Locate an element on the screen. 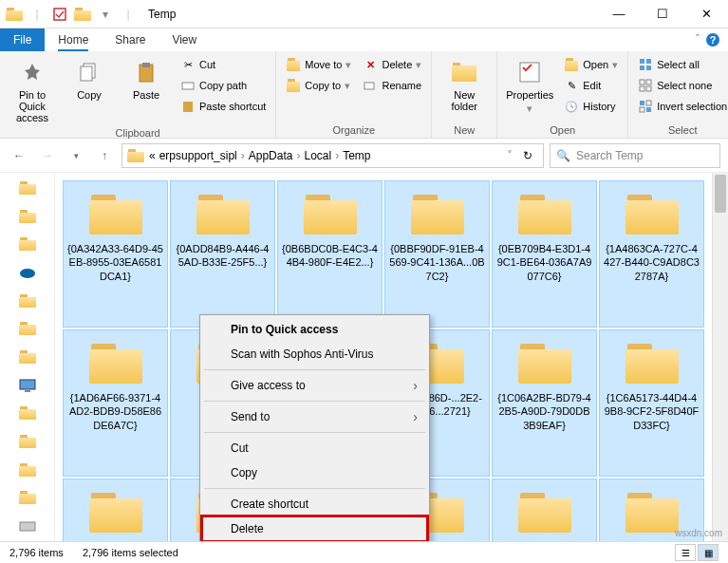  checkbox-icon is located at coordinates (60, 14).